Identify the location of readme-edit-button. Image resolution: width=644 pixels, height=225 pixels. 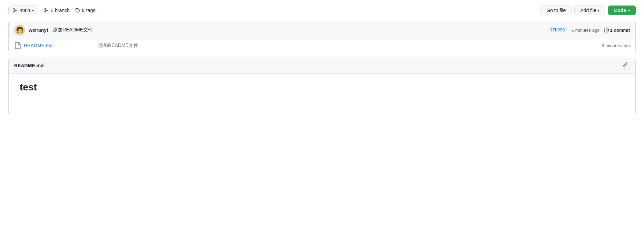
(625, 66).